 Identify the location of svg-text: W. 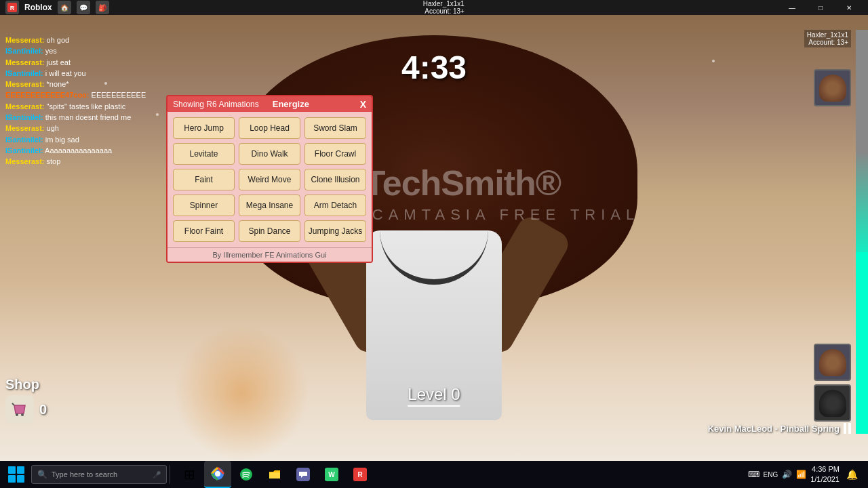
(332, 474).